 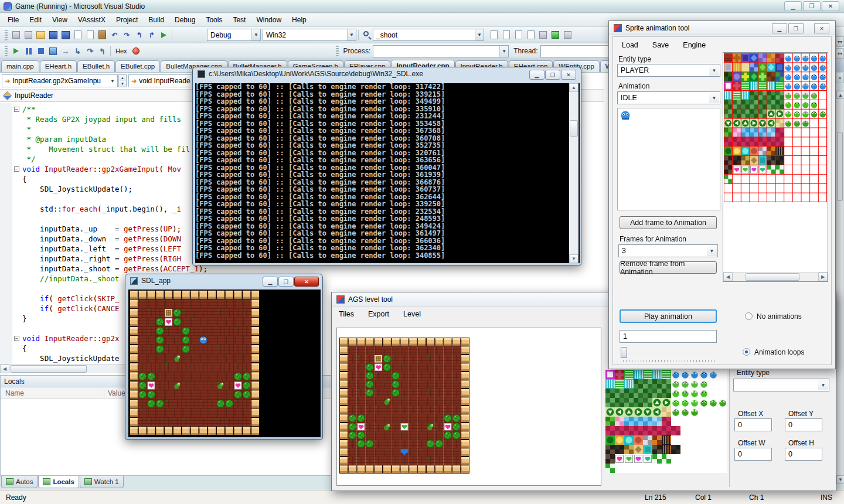 I want to click on platform-combo: Win32▼, so click(x=309, y=35).